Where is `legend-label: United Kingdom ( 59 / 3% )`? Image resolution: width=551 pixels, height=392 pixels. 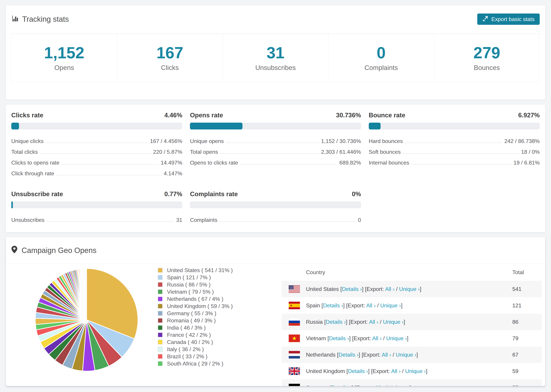 legend-label: United Kingdom ( 59 / 3% ) is located at coordinates (200, 306).